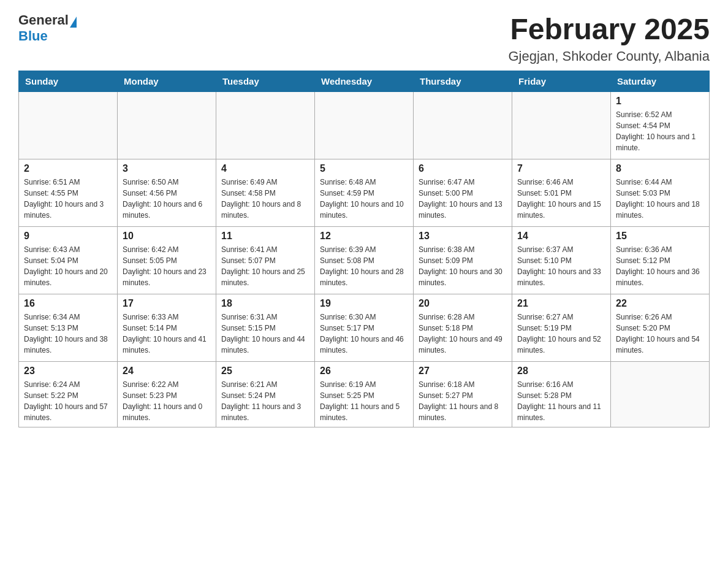  What do you see at coordinates (661, 328) in the screenshot?
I see `calendar-cell: 22Sunrise: 6:26 AM Sunset: 5:20 PM Dayli…` at bounding box center [661, 328].